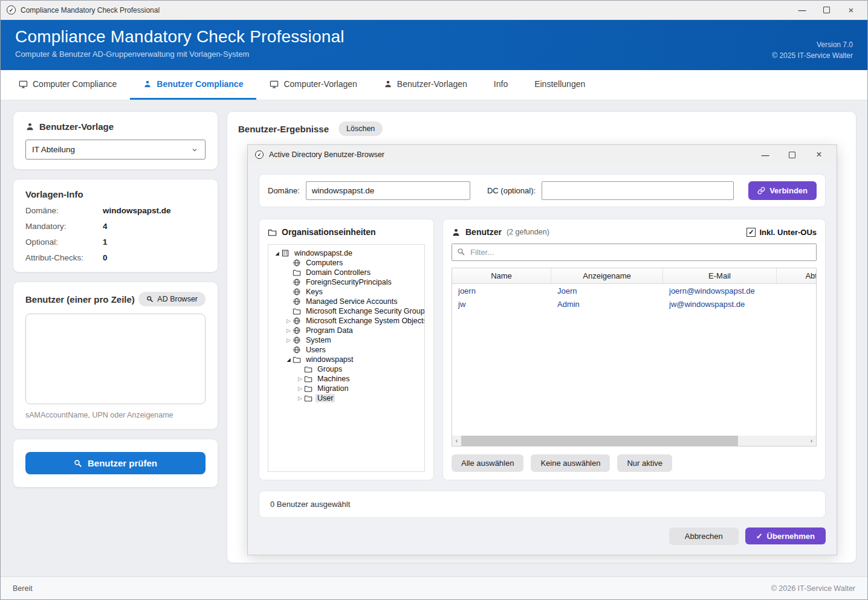 Image resolution: width=868 pixels, height=600 pixels. What do you see at coordinates (346, 369) in the screenshot?
I see `tree-item-groups: Groups` at bounding box center [346, 369].